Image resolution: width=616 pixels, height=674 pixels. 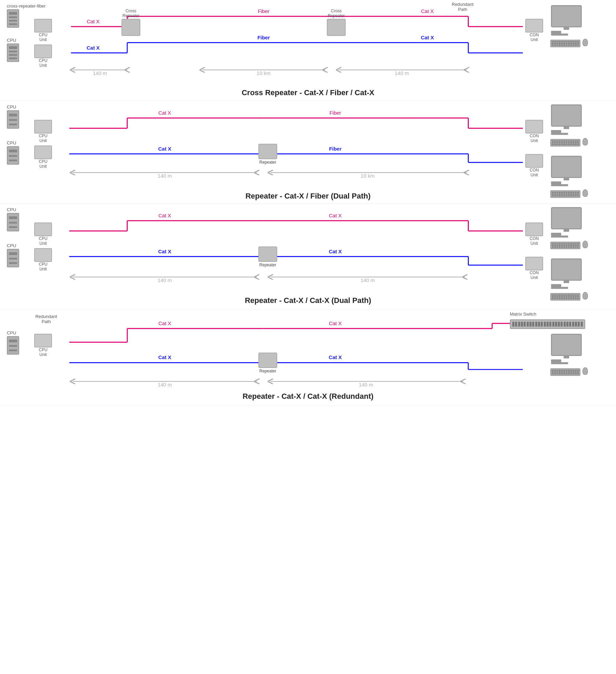 I want to click on cpu-tower-3: CPU, so click(x=13, y=116).